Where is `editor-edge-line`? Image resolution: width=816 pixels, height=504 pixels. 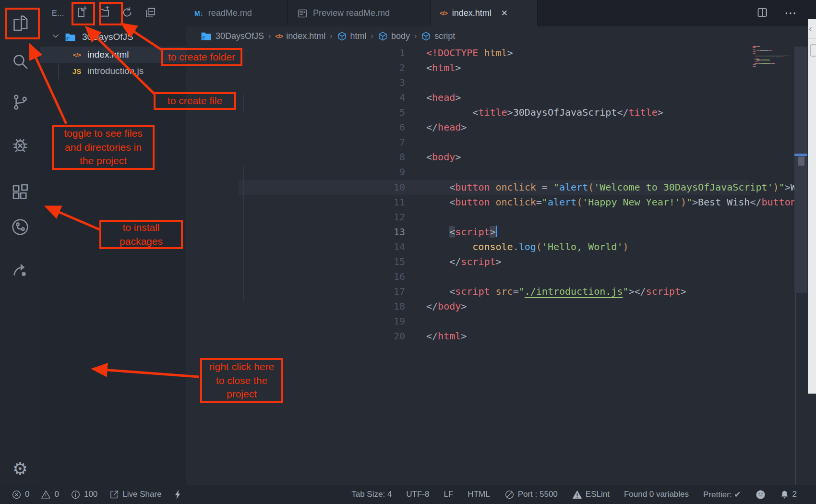 editor-edge-line is located at coordinates (795, 389).